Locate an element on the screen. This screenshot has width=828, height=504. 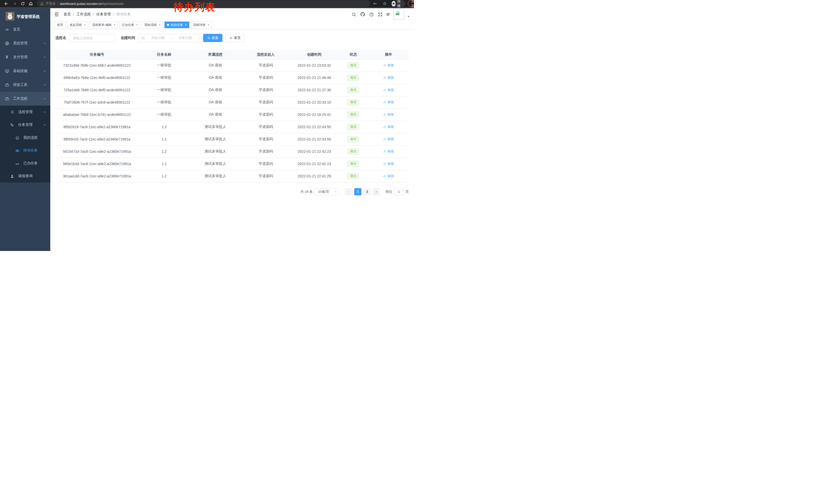
font-size-icon: tT is located at coordinates (388, 15).